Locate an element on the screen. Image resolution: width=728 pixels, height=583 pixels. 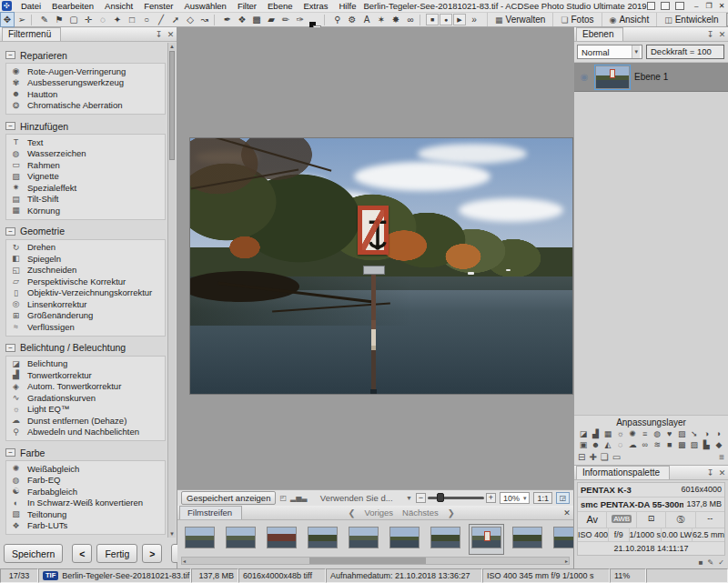
histogram-icon: ▂▅▃ is located at coordinates (298, 498).